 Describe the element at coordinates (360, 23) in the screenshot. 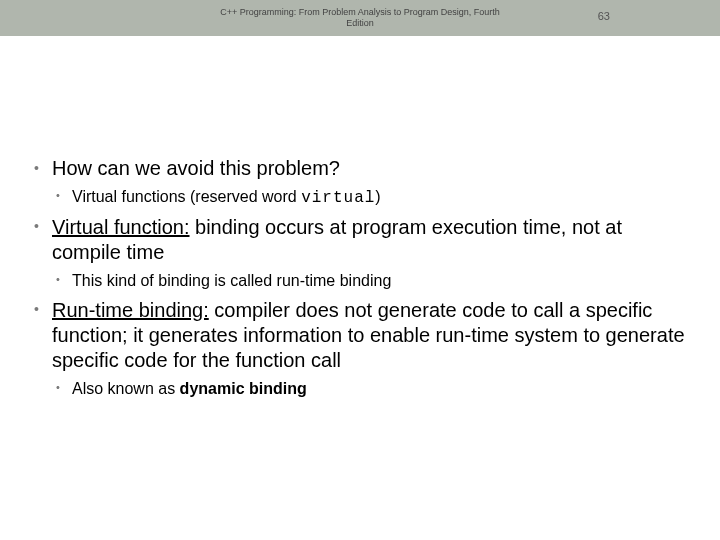

I see `header-title-line2: Edition` at that location.